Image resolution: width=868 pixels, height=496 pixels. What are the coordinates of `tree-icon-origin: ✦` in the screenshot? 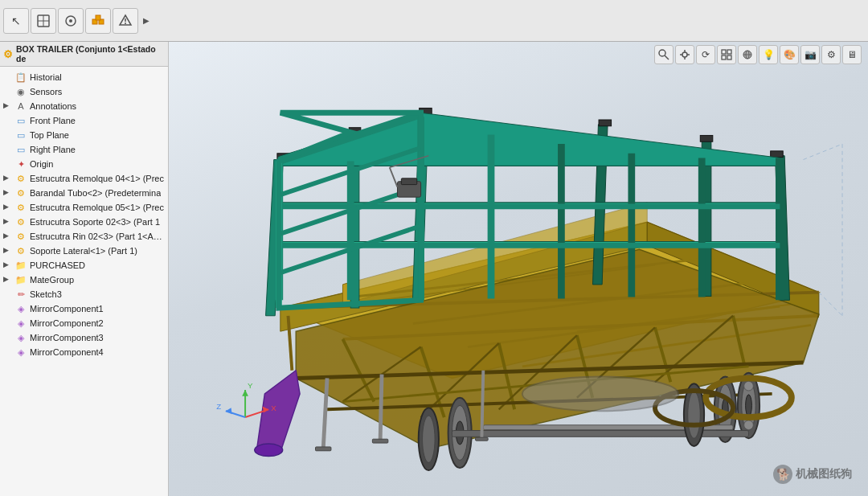 It's located at (21, 164).